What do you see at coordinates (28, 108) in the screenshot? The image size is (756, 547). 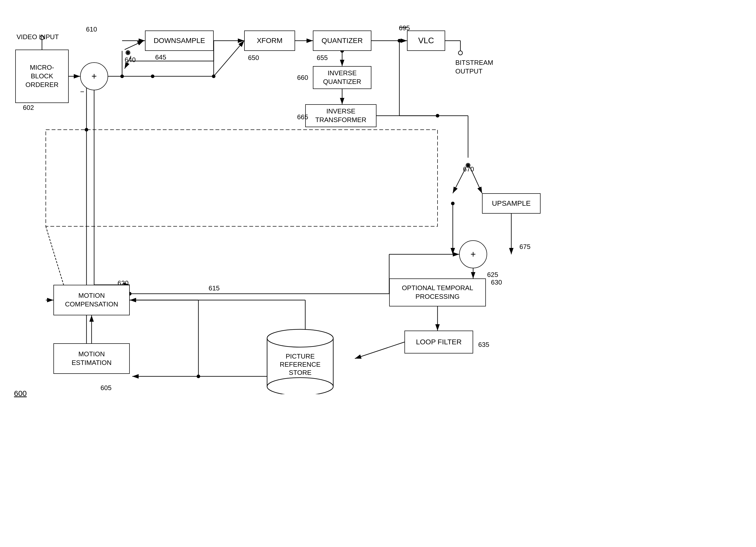 I see `label-602: 602` at bounding box center [28, 108].